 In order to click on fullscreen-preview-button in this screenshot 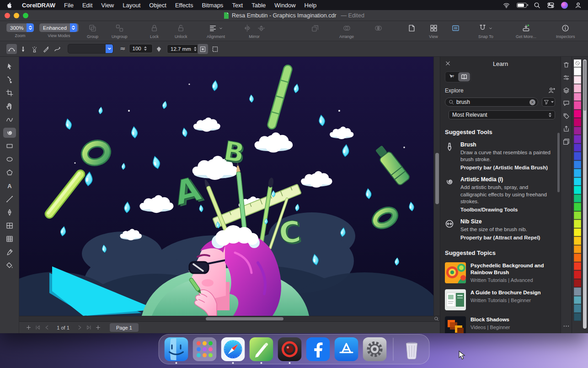, I will do `click(455, 28)`.